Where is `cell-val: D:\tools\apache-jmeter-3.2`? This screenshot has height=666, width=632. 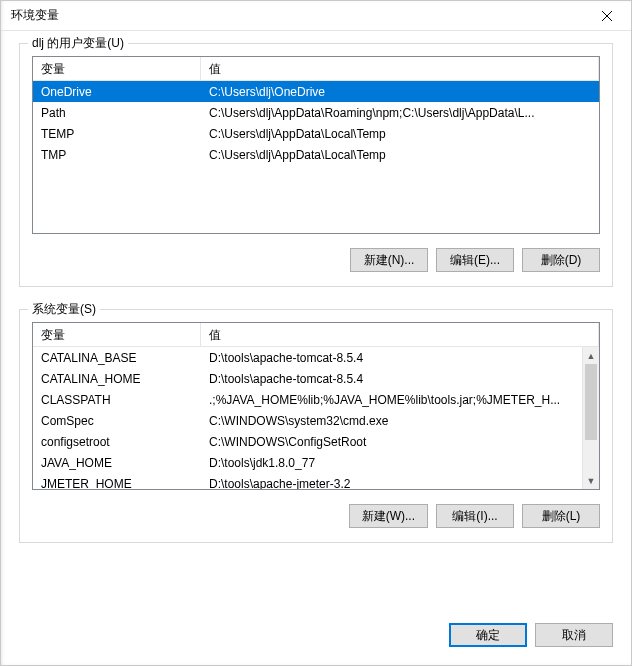
cell-val: D:\tools\apache-jmeter-3.2 is located at coordinates (392, 484).